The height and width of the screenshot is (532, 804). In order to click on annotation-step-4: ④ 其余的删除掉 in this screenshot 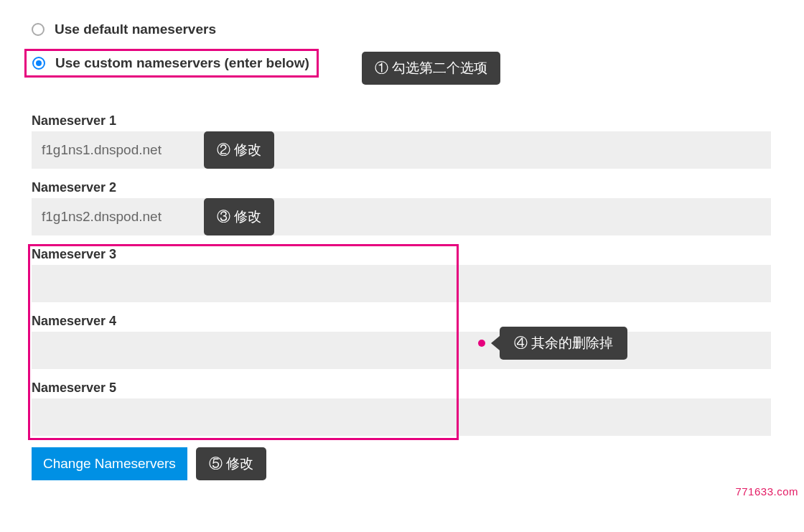, I will do `click(553, 343)`.